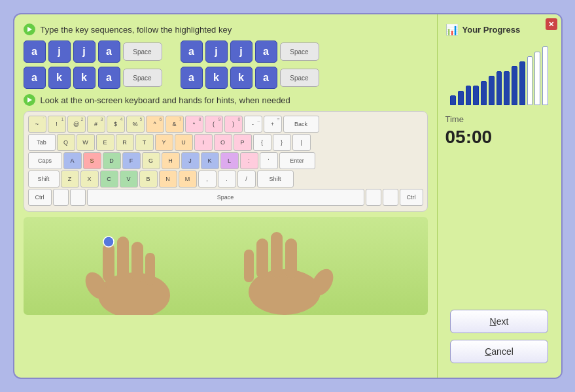 This screenshot has height=392, width=575. What do you see at coordinates (226, 100) in the screenshot?
I see `instruction-row-2: Look at the on-screen keyboard and hands…` at bounding box center [226, 100].